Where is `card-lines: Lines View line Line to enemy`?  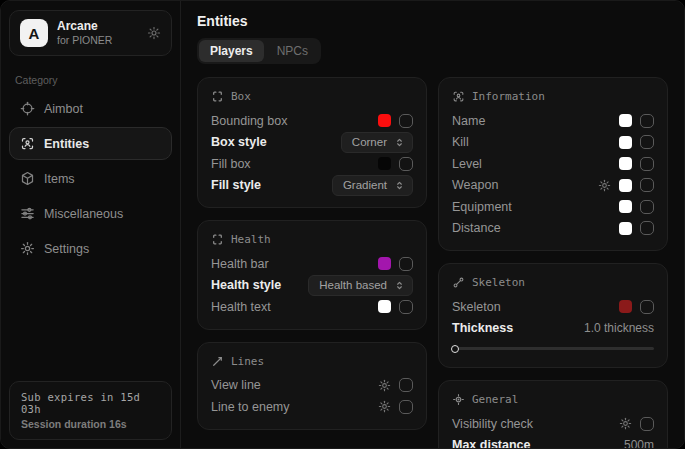 card-lines: Lines View line Line to enemy is located at coordinates (312, 386).